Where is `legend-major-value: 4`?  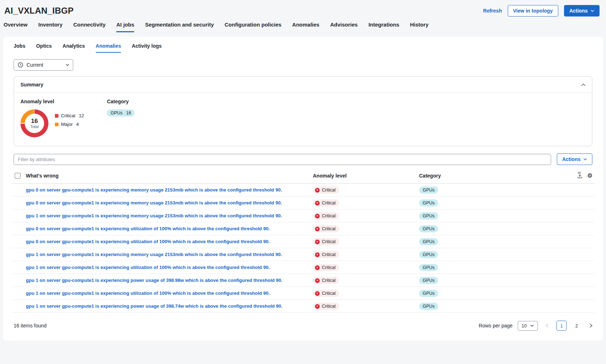 legend-major-value: 4 is located at coordinates (77, 124).